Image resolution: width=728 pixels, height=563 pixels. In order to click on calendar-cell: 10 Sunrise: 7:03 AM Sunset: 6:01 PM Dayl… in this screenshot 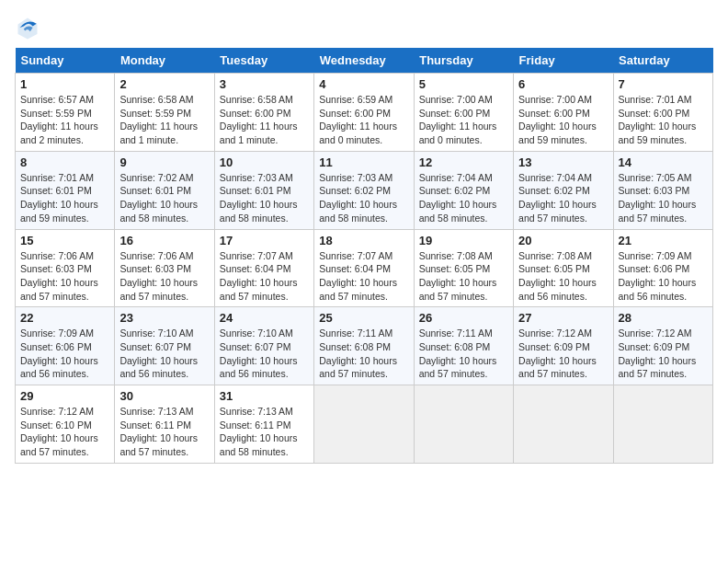, I will do `click(264, 190)`.